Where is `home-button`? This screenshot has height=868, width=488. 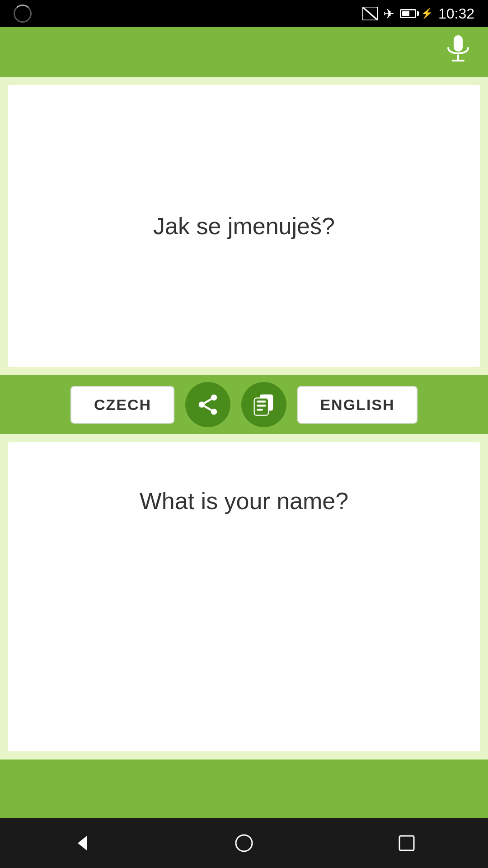
home-button is located at coordinates (244, 843).